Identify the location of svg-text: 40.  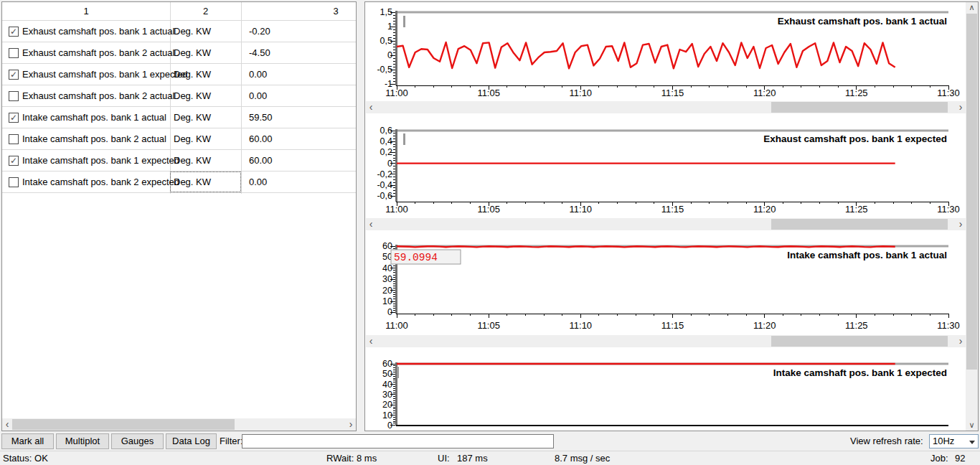
(387, 385).